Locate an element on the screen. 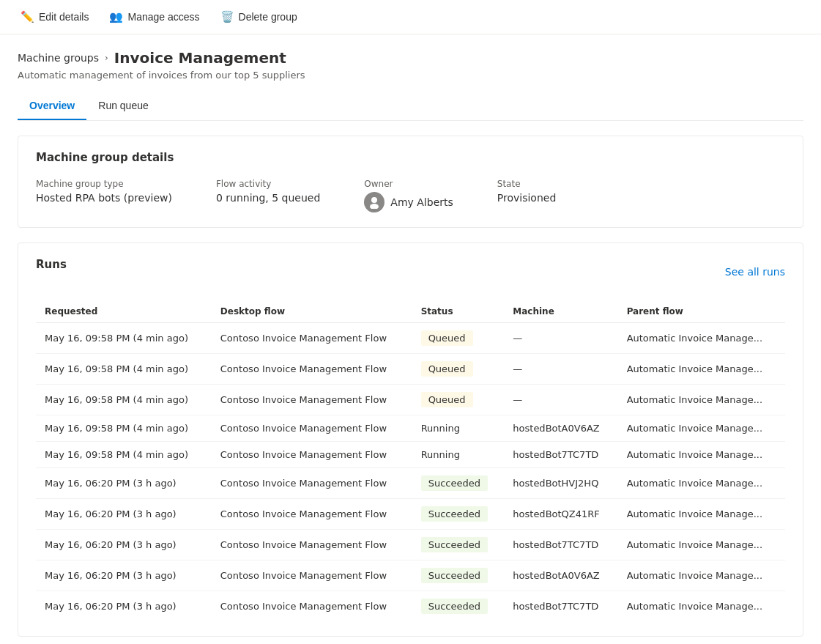  owner-avatar is located at coordinates (374, 202).